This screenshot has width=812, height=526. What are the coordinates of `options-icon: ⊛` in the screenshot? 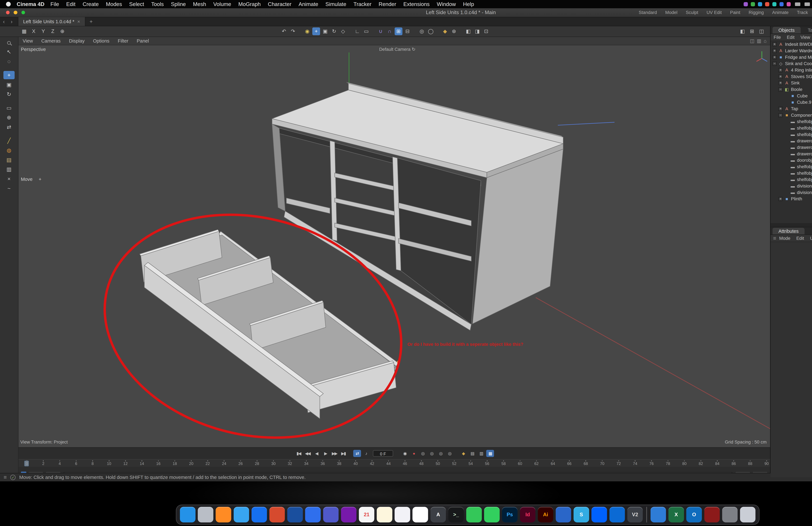 It's located at (454, 31).